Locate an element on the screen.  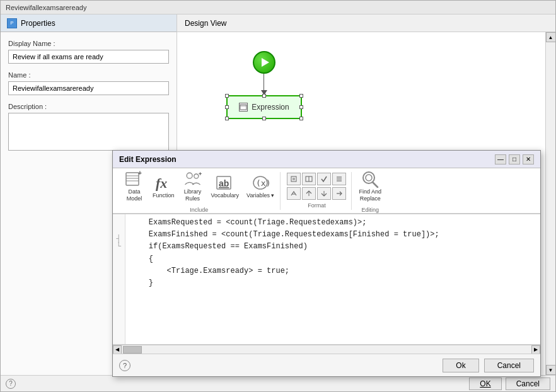
variables-button: (x) Variables ▾ is located at coordinates (260, 187).